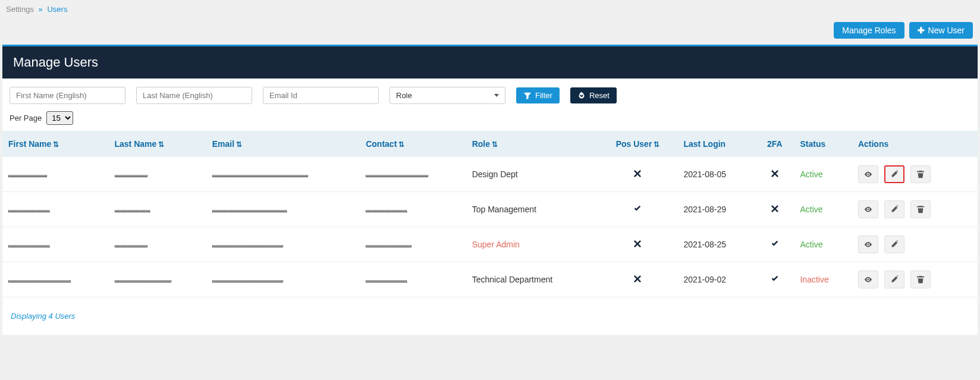 Image resolution: width=980 pixels, height=380 pixels. I want to click on new-user-label: New User, so click(947, 30).